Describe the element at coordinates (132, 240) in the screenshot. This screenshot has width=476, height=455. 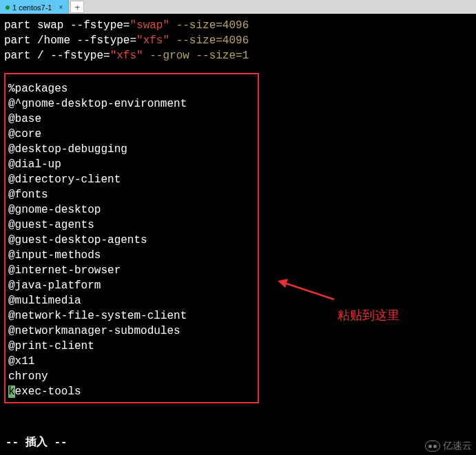
I see `pkg-line: @guest-desktop-agents` at that location.